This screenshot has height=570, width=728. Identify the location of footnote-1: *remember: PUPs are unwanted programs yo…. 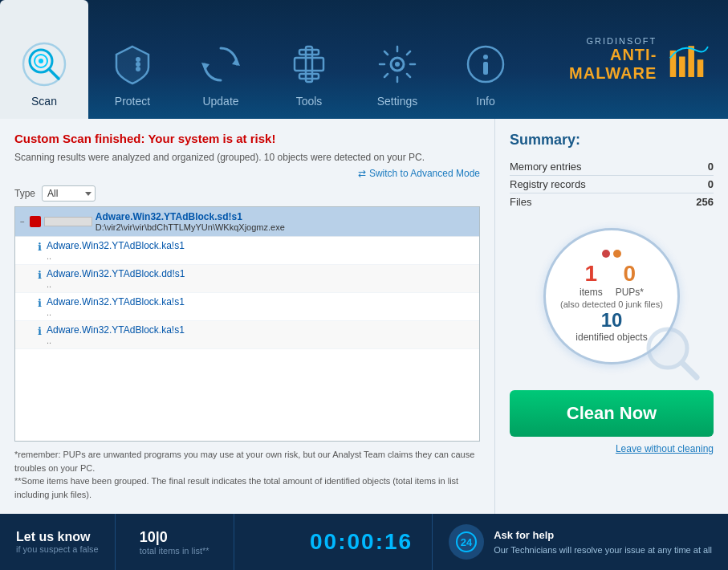
(247, 461).